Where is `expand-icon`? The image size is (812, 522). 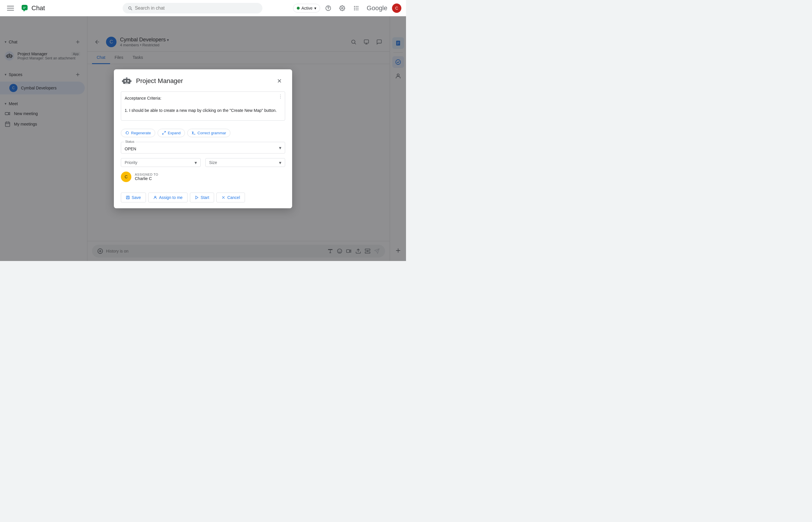 expand-icon is located at coordinates (164, 133).